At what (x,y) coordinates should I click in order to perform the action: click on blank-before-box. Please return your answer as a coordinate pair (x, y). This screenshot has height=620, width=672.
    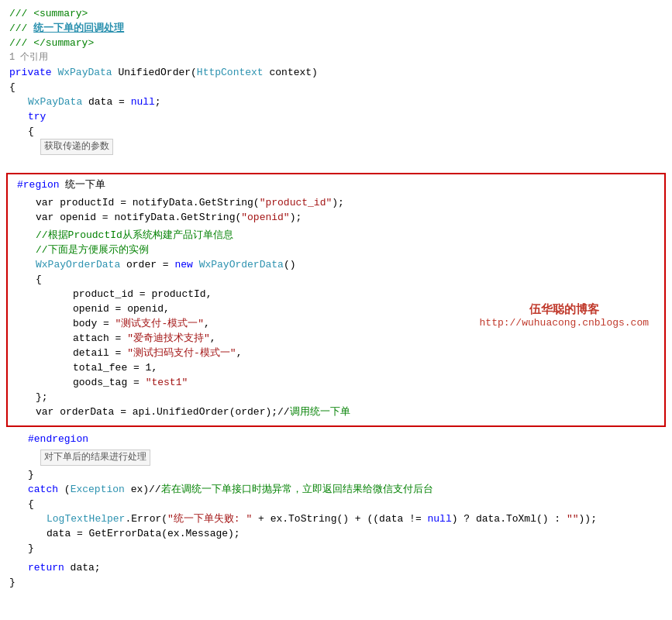
    Looking at the image, I should click on (336, 164).